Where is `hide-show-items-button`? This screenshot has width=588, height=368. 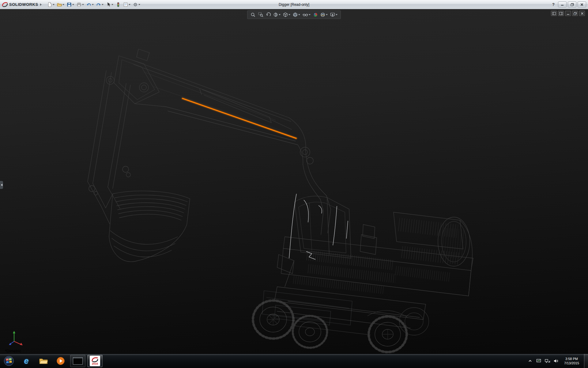
hide-show-items-button is located at coordinates (307, 15).